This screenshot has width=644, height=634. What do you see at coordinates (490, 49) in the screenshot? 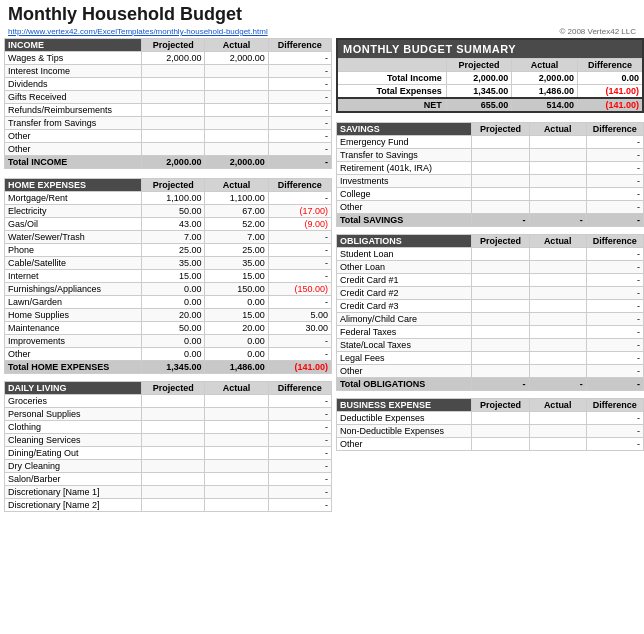
I see `summary-title: MONTHLY BUDGET SUMMARY` at bounding box center [490, 49].